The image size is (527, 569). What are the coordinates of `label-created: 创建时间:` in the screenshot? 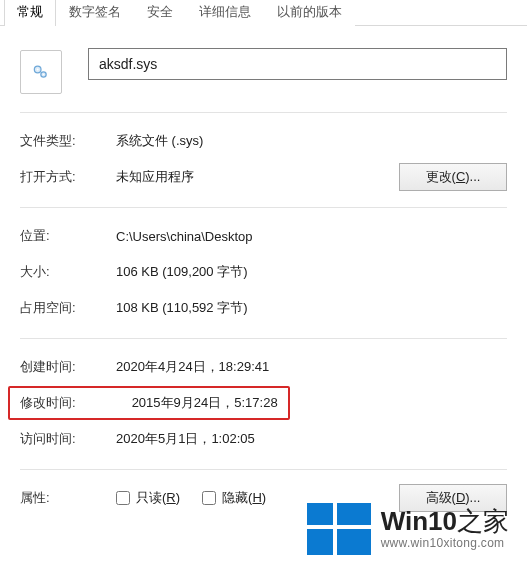 It's located at (68, 367).